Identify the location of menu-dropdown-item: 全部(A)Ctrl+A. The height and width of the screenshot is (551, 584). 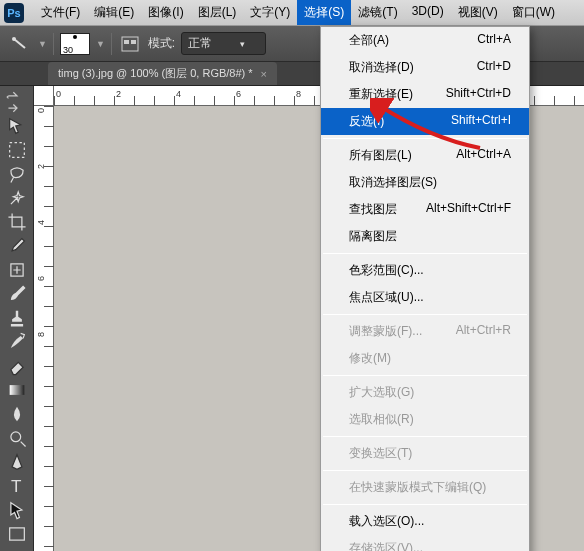
(425, 40).